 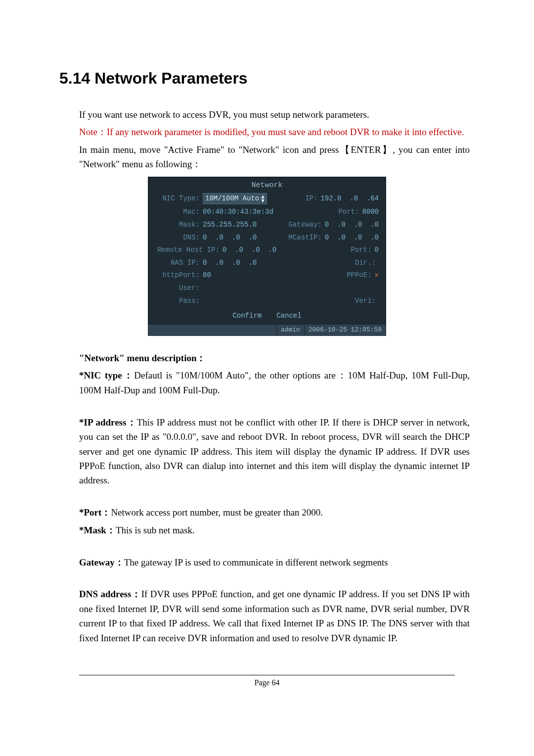 What do you see at coordinates (267, 330) in the screenshot?
I see `status-bar: admin 2006-10-25 12:05:59` at bounding box center [267, 330].